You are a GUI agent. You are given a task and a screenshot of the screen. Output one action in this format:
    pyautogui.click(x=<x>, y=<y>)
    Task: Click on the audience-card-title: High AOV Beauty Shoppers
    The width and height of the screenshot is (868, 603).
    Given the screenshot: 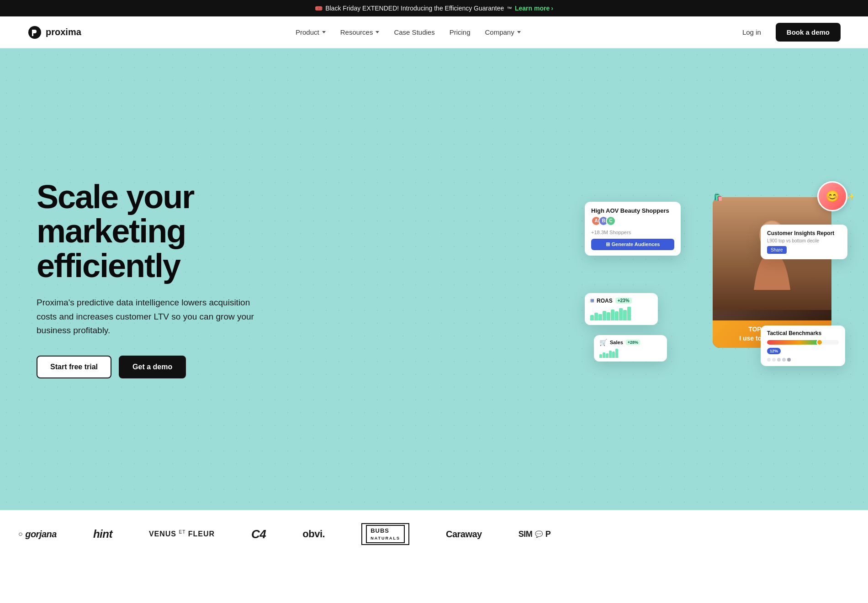 What is the action you would take?
    pyautogui.click(x=633, y=211)
    